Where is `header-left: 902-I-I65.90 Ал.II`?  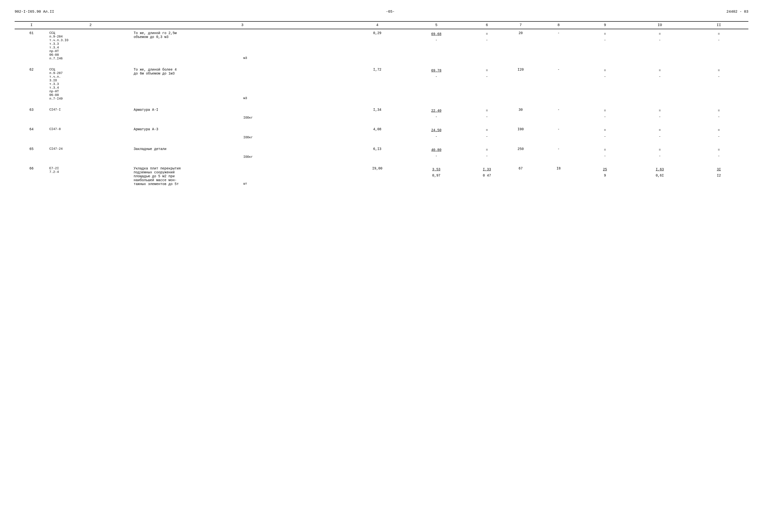 header-left: 902-I-I65.90 Ал.II is located at coordinates (35, 12).